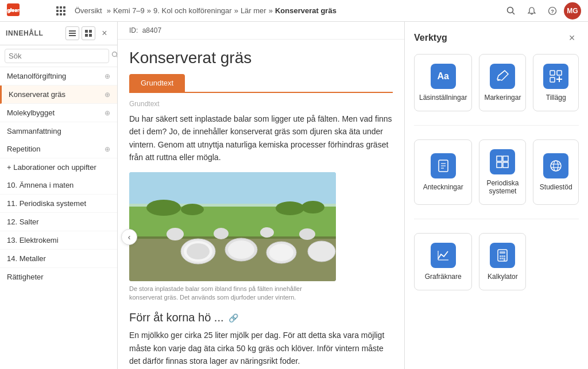  I want to click on sidebar-item-14: 14. Metaller, so click(59, 259).